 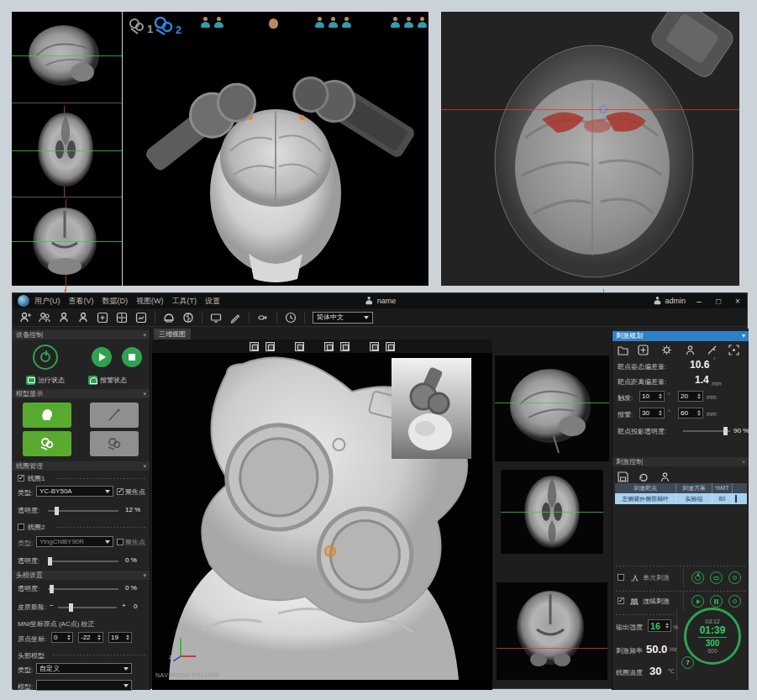 What do you see at coordinates (738, 301) in the screenshot?
I see `close-button: ×` at bounding box center [738, 301].